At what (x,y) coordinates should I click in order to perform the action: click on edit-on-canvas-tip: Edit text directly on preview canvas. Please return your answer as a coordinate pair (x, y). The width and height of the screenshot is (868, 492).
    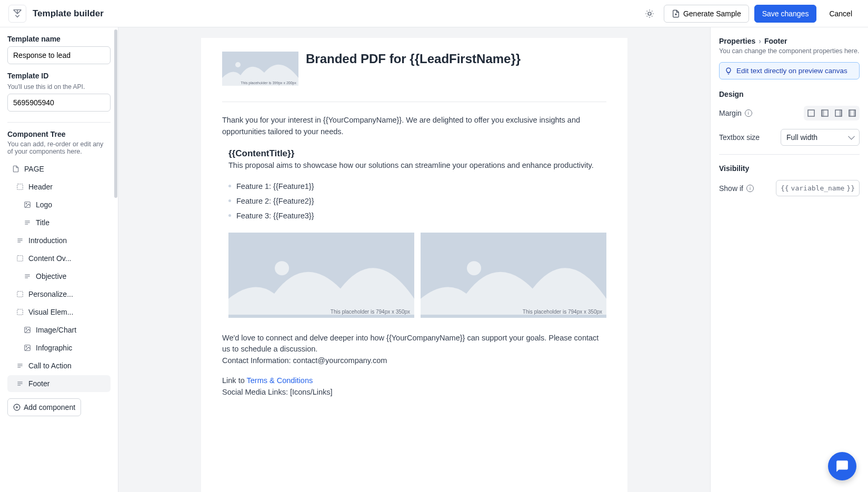
    Looking at the image, I should click on (790, 71).